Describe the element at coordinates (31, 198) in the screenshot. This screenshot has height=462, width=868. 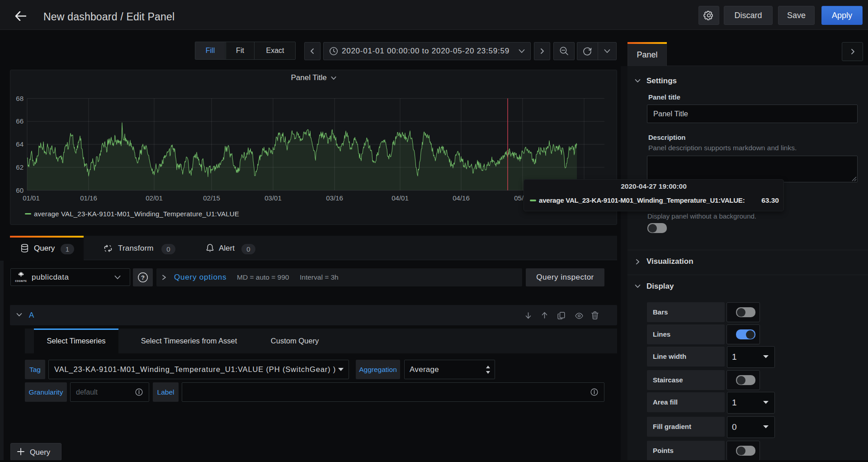
I see `svg-text: 01/01` at that location.